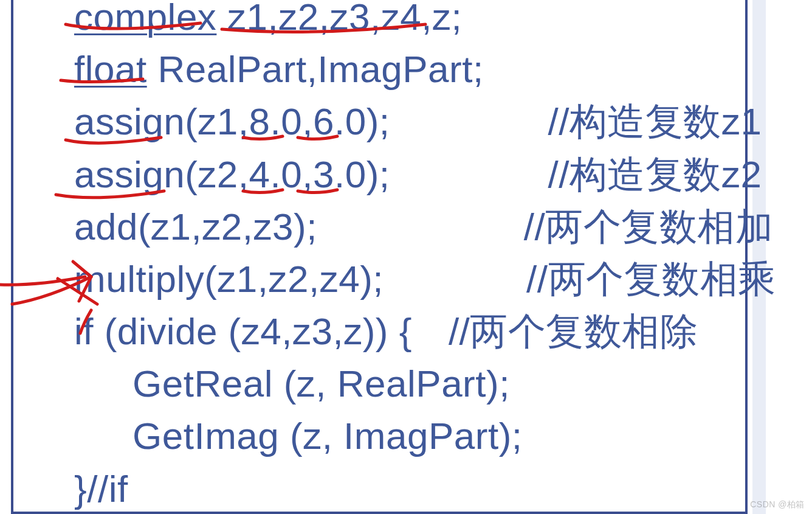  What do you see at coordinates (145, 19) in the screenshot?
I see `keyword-complex: complex` at bounding box center [145, 19].